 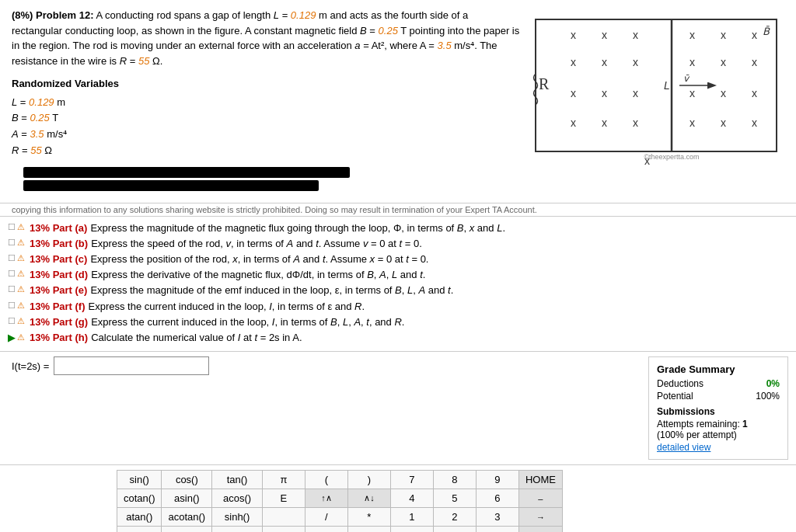 What do you see at coordinates (238, 530) in the screenshot?
I see `key-cotanh: cotanh()` at bounding box center [238, 530].